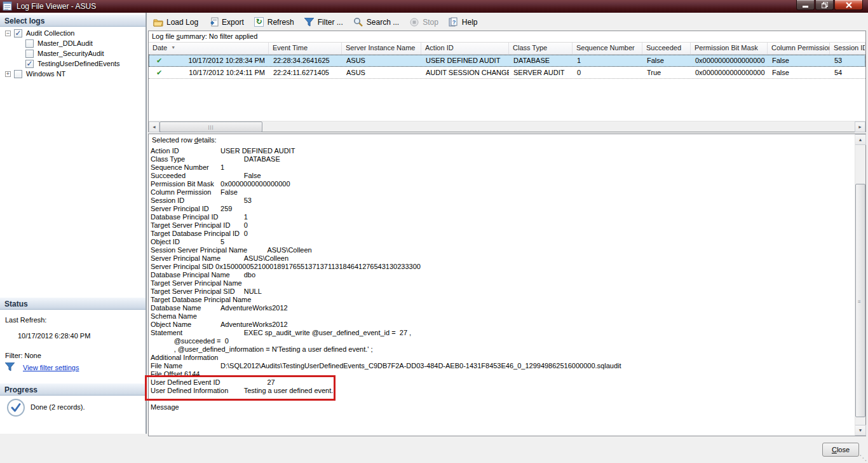  Describe the element at coordinates (72, 43) in the screenshot. I see `sidebar-item-master-ddlaudit: Master_DDLAudit` at that location.